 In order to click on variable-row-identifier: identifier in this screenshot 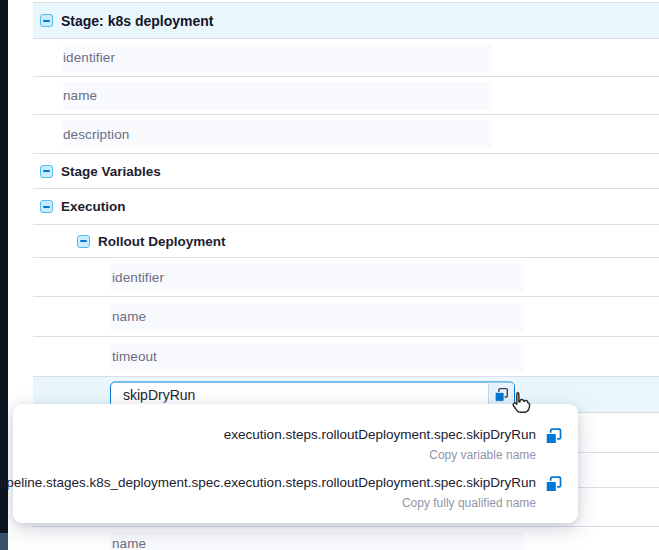, I will do `click(346, 58)`.